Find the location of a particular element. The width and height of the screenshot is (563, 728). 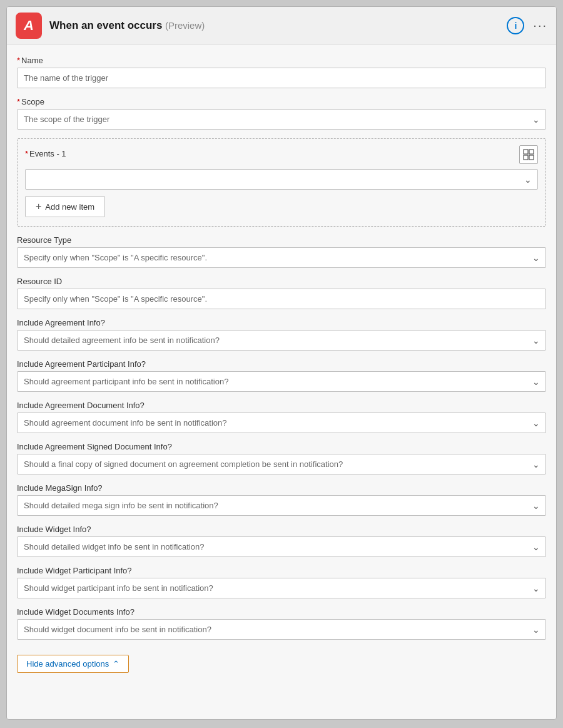

more-options-button: ··· is located at coordinates (540, 25).